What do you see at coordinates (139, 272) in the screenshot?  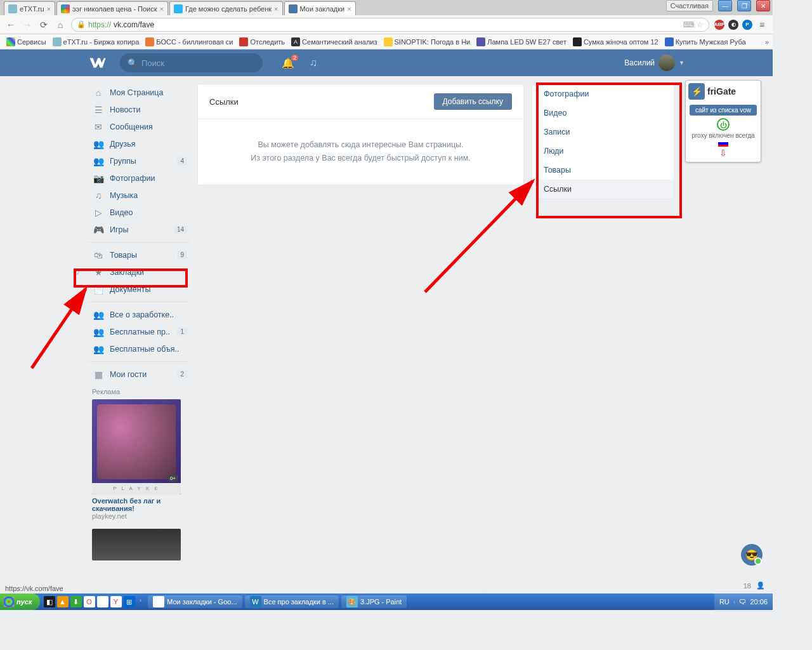 I see `sidebar-item: ★Закладки⚙` at bounding box center [139, 272].